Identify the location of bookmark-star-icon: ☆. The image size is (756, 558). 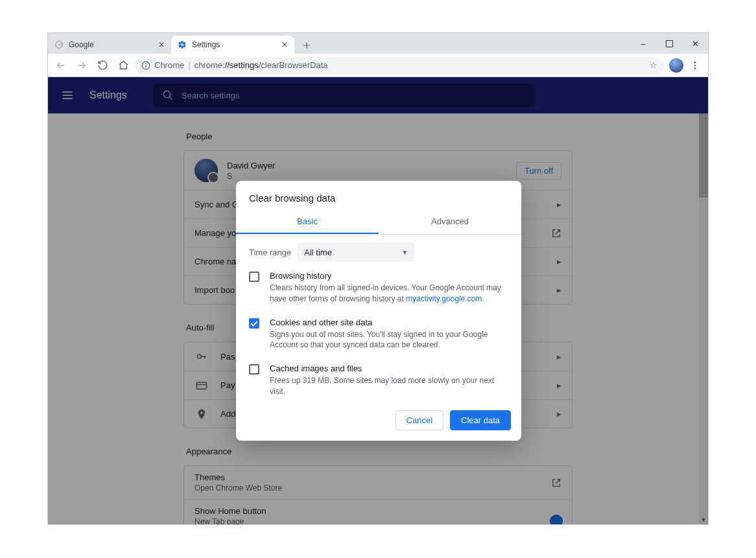
(654, 65).